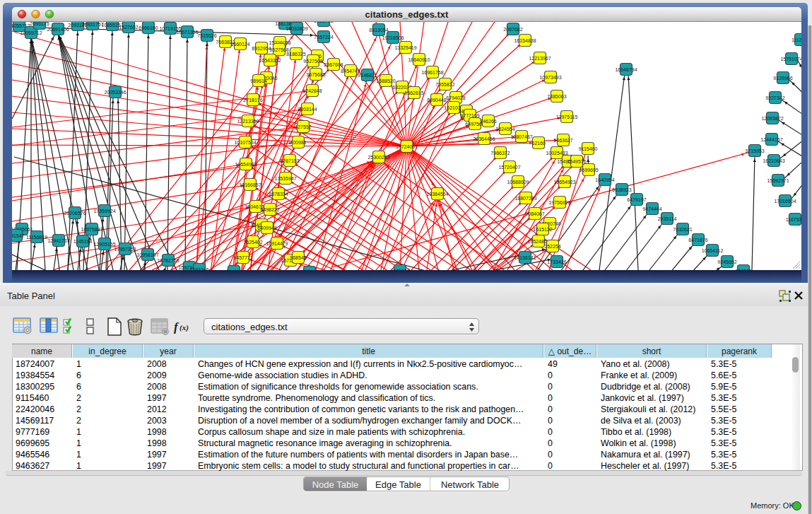 The height and width of the screenshot is (514, 812). What do you see at coordinates (286, 178) in the screenshot?
I see `svg-text: 13535947` at bounding box center [286, 178].